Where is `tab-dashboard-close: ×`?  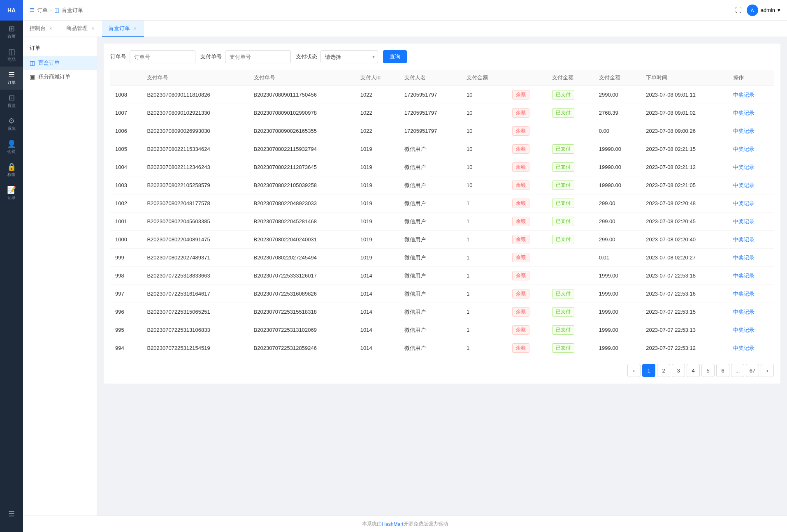
tab-dashboard-close: × is located at coordinates (51, 28).